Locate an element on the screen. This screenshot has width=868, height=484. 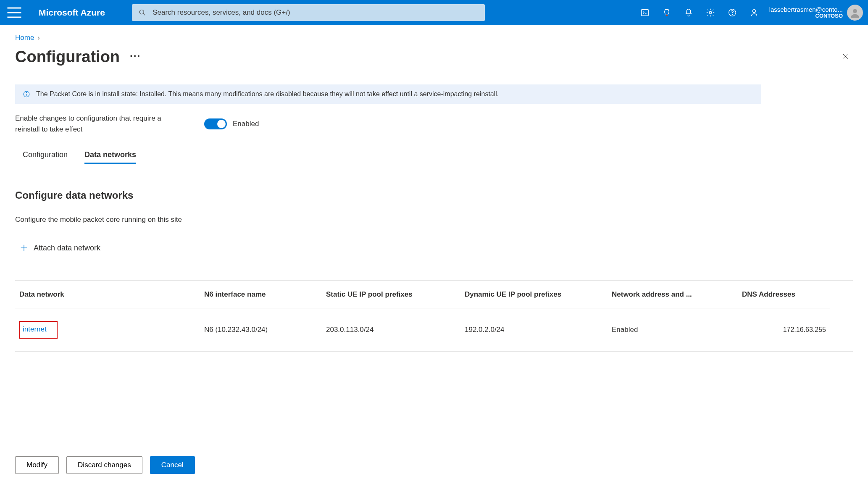
modify-button: Modify is located at coordinates (37, 465).